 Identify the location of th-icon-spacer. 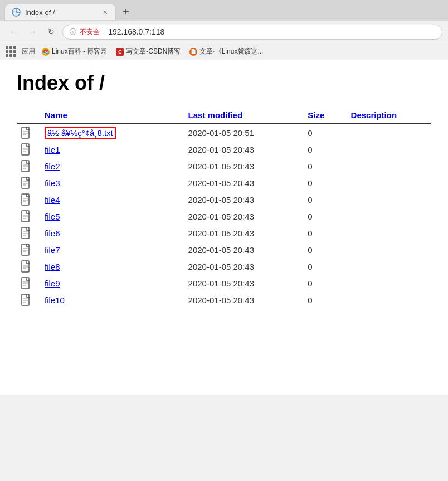
(28, 115).